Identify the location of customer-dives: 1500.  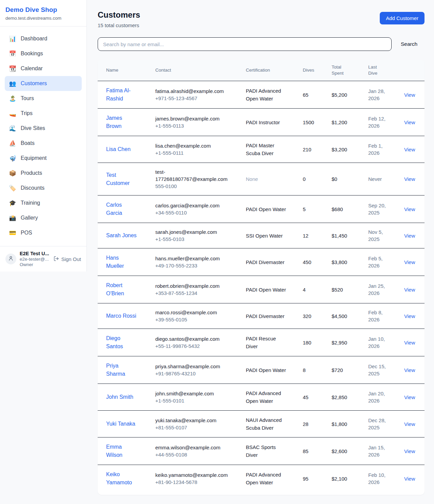
(317, 122).